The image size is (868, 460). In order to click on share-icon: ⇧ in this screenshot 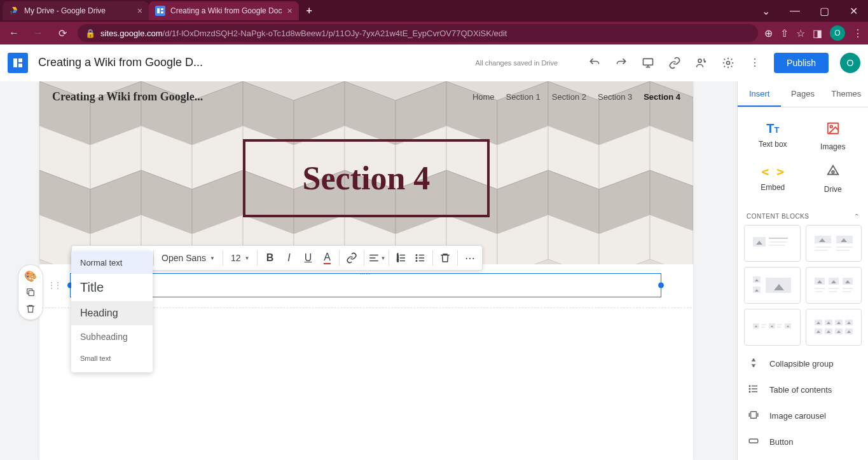, I will do `click(785, 33)`.